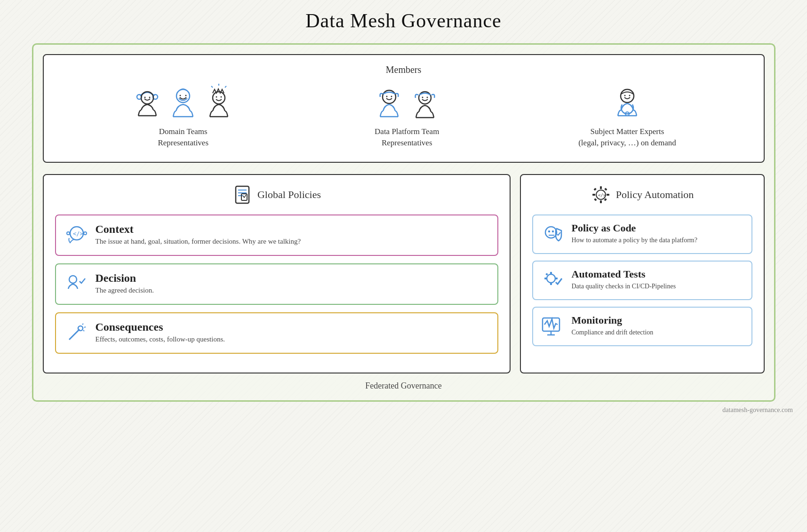  Describe the element at coordinates (77, 284) in the screenshot. I see `decision-icon` at that location.